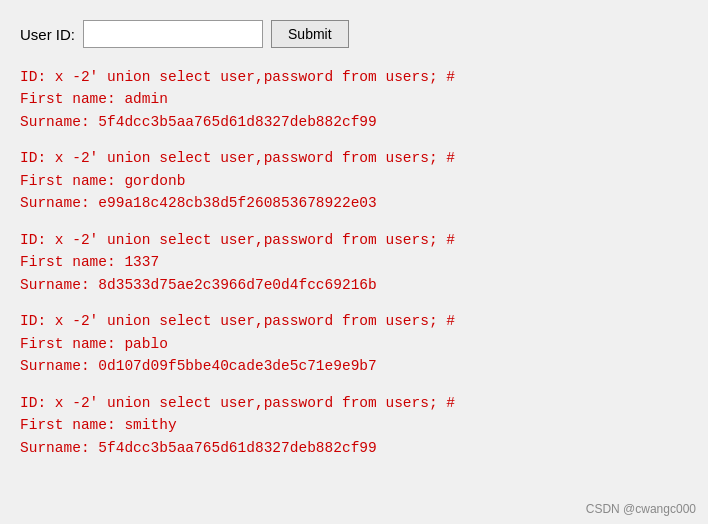 The height and width of the screenshot is (524, 708). I want to click on first-name-line: First name: pablo, so click(354, 344).